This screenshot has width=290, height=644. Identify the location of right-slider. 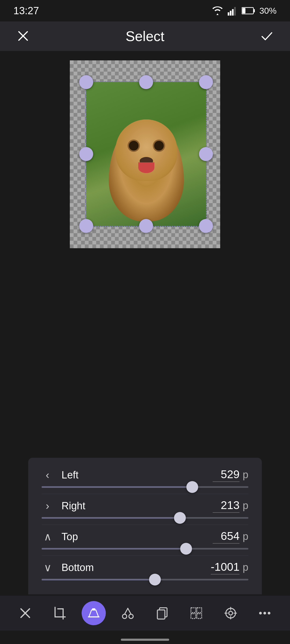
(145, 518).